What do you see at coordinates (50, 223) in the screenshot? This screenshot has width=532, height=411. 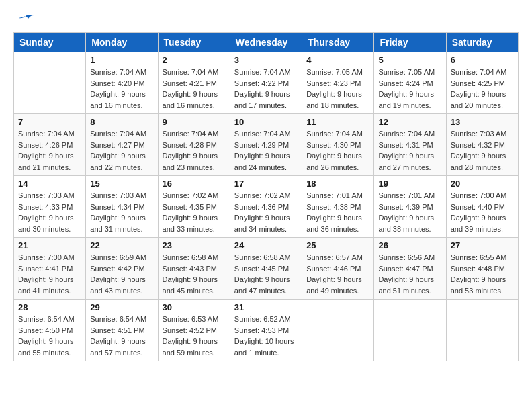 I see `daylight-text: Daylight: 9 hours and 30 minutes.` at bounding box center [50, 223].